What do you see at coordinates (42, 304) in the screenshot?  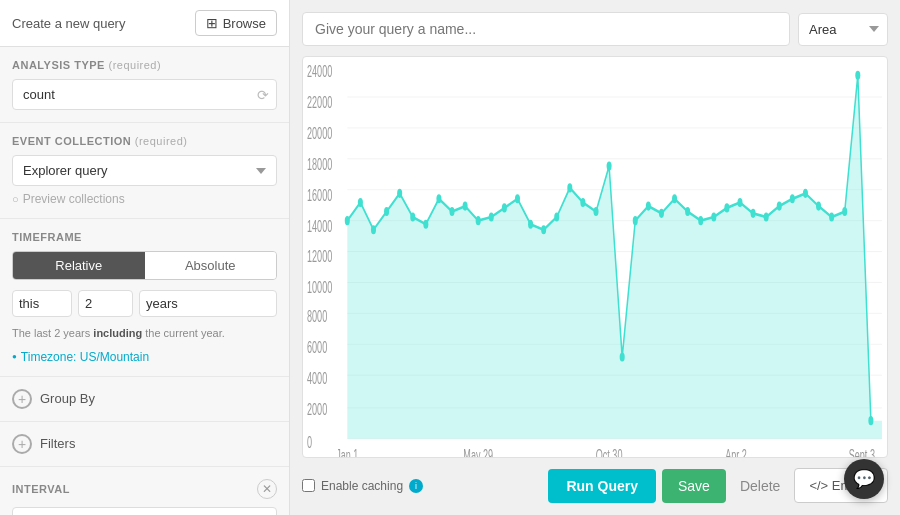 I see `timeframe-this-select: this last` at bounding box center [42, 304].